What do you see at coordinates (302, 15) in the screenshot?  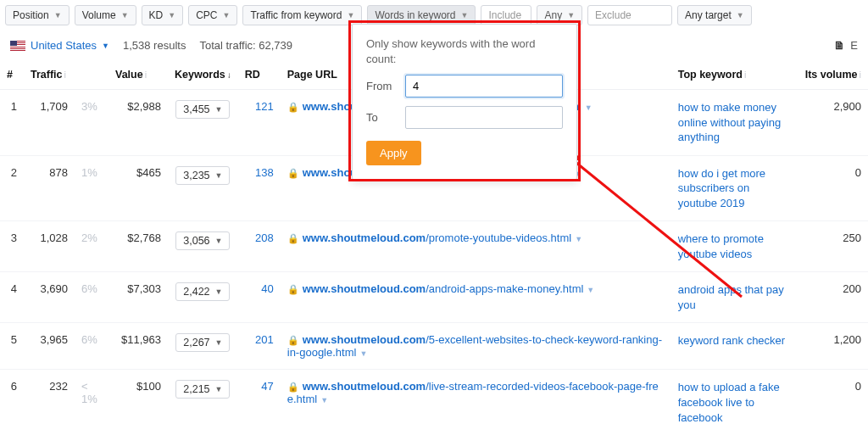 I see `filter-traffic-from-keyword: Traffic from keyword▼` at bounding box center [302, 15].